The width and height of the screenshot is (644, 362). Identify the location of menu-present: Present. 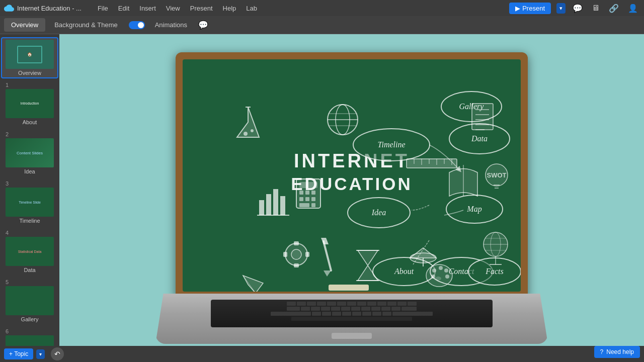
(201, 8).